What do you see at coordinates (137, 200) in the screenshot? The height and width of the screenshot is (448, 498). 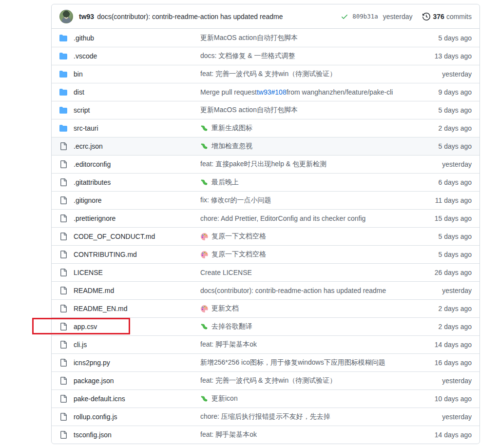 I see `file-name-link: .gitignore` at bounding box center [137, 200].